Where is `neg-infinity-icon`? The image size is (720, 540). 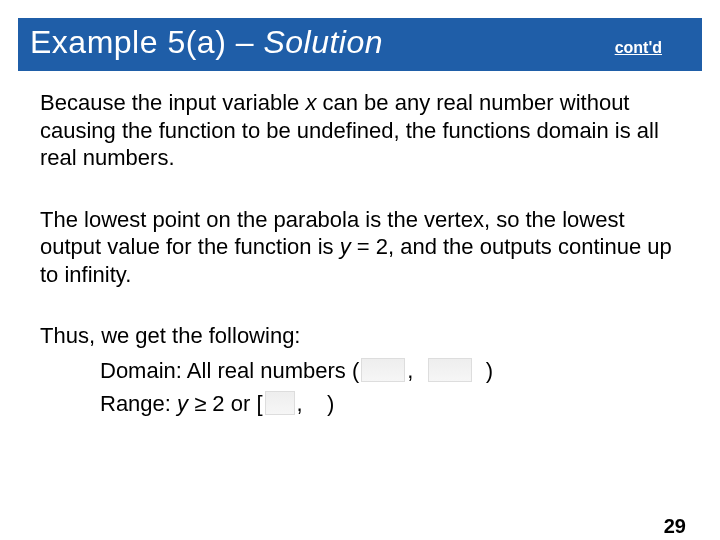
neg-infinity-icon is located at coordinates (383, 370).